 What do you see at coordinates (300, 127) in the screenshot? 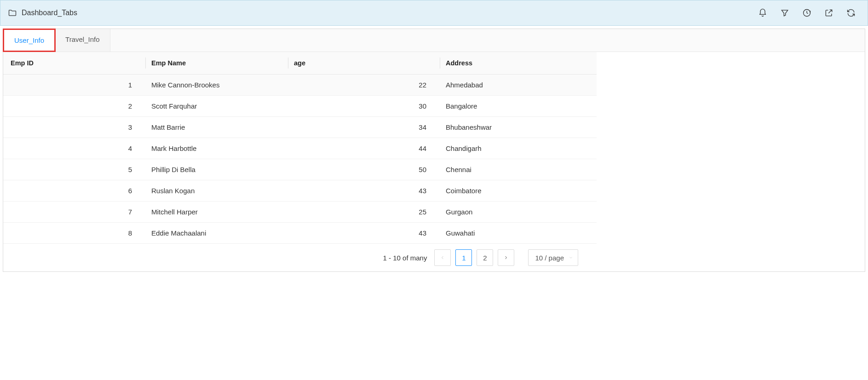
I see `table-row: 3Matt Barrie34Bhubaneshwar` at bounding box center [300, 127].